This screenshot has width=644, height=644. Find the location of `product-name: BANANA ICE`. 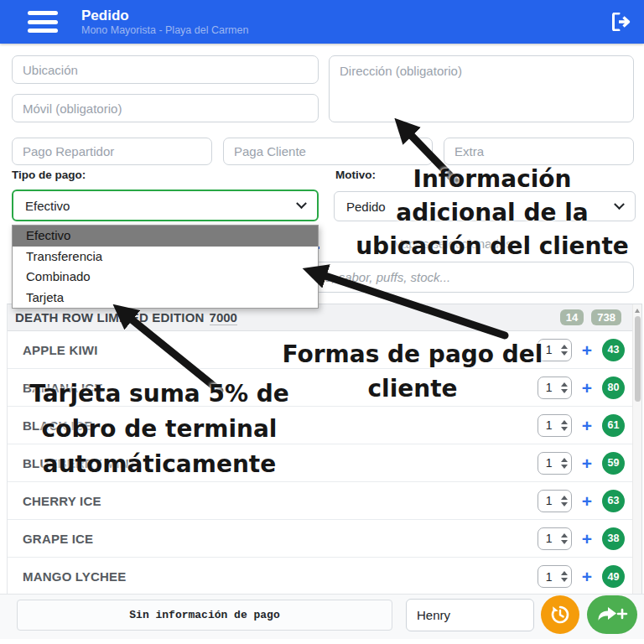

product-name: BANANA ICE is located at coordinates (63, 387).